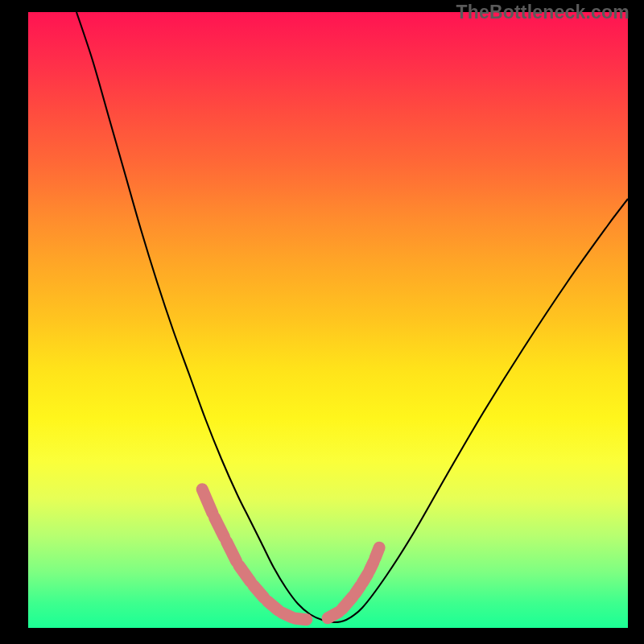  Describe the element at coordinates (543, 13) in the screenshot. I see `watermark-text: TheBottleneck.com` at that location.